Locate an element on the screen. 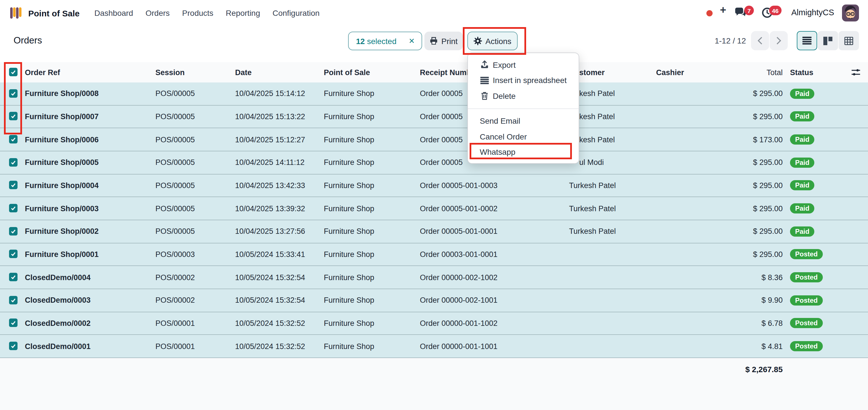 This screenshot has width=868, height=410. session-cell: POS/00001 is located at coordinates (193, 346).